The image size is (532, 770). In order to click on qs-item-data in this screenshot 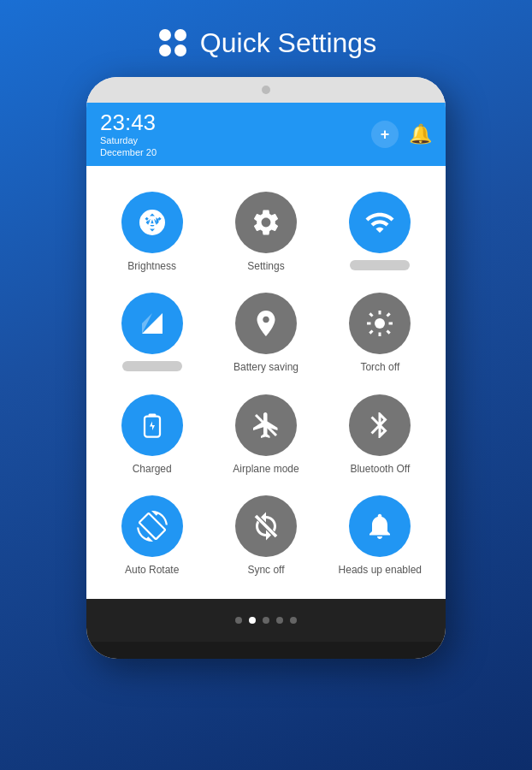, I will do `click(152, 331)`.